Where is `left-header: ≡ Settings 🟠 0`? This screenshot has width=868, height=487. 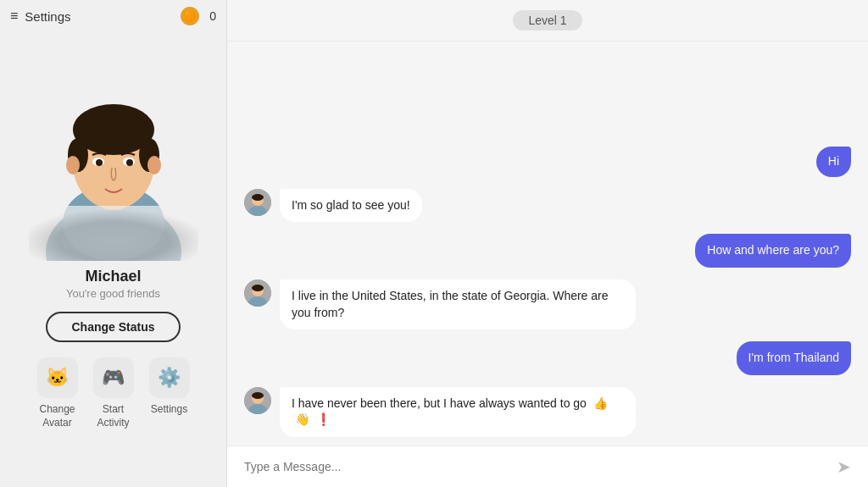
left-header: ≡ Settings 🟠 0 is located at coordinates (114, 16).